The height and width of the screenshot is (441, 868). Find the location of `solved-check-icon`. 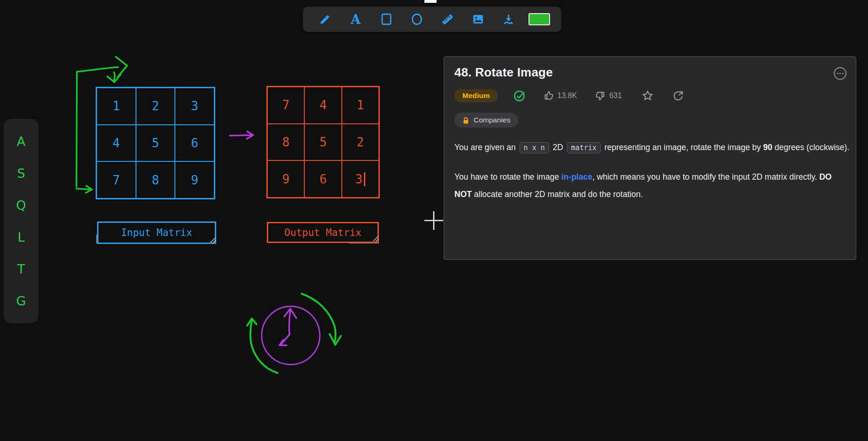

solved-check-icon is located at coordinates (520, 96).